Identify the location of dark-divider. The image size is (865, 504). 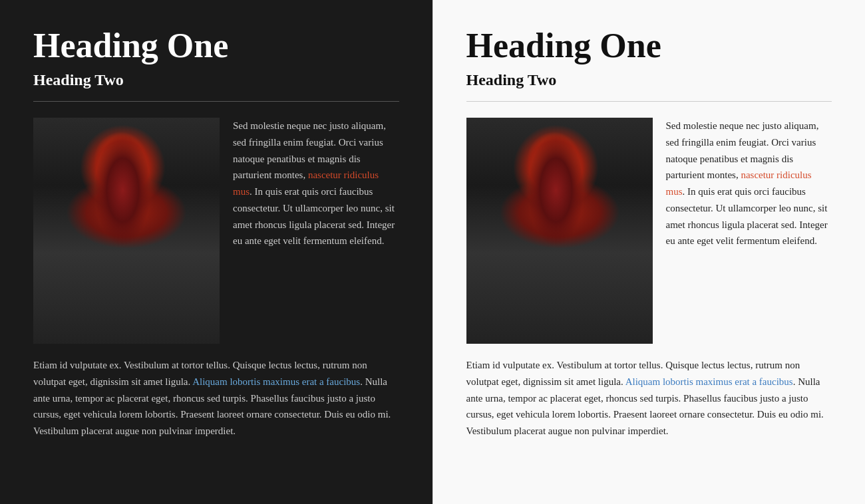
(216, 101).